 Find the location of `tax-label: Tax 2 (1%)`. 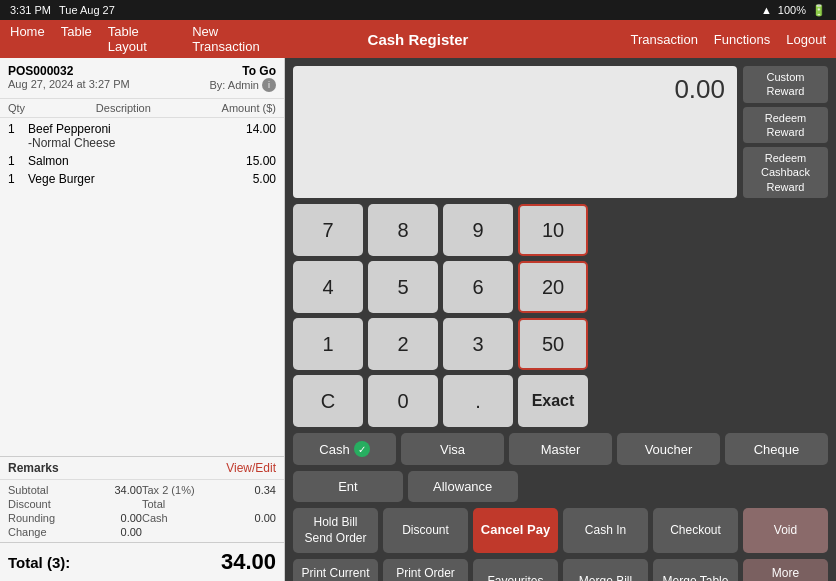

tax-label: Tax 2 (1%) is located at coordinates (176, 490).